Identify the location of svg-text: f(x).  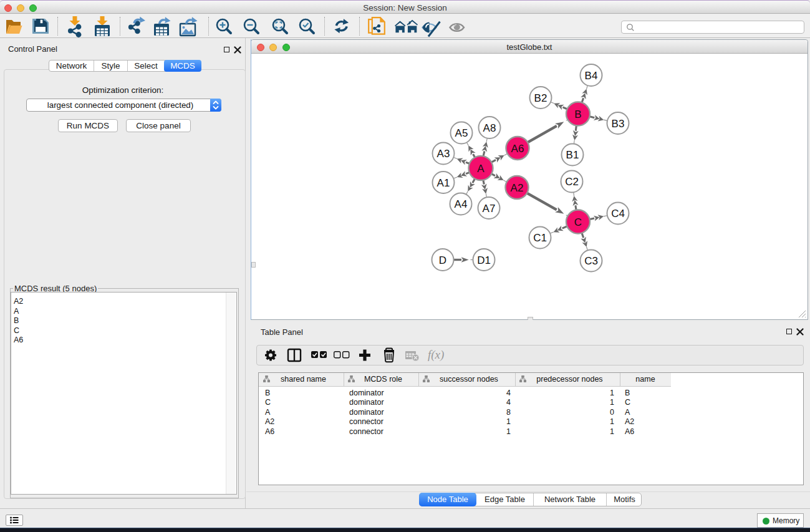
(436, 355).